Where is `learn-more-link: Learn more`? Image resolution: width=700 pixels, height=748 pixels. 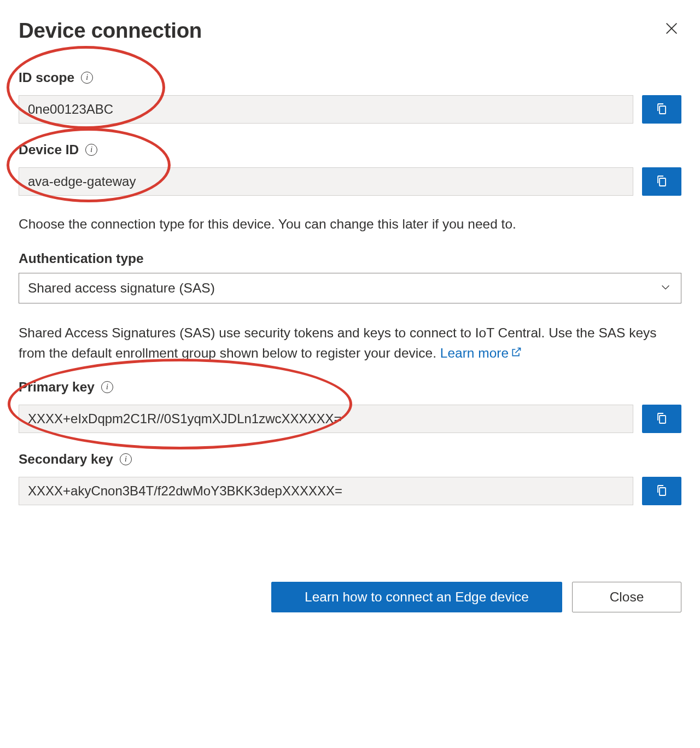
learn-more-link: Learn more is located at coordinates (481, 353).